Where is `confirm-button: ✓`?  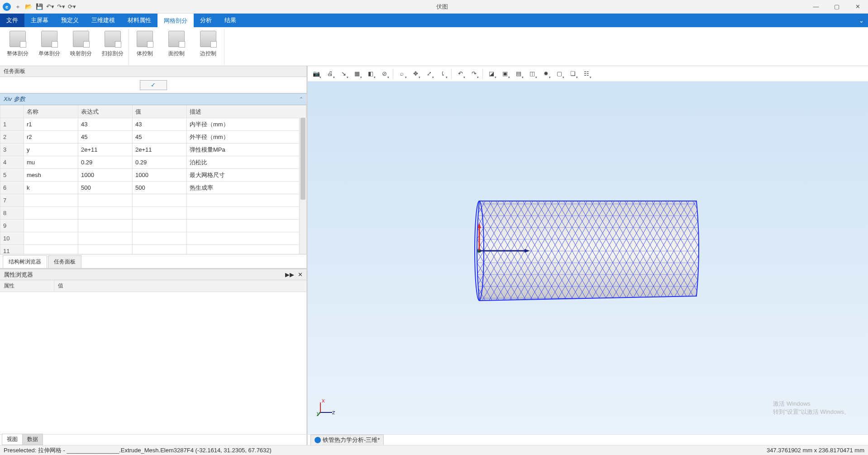
confirm-button: ✓ is located at coordinates (153, 85).